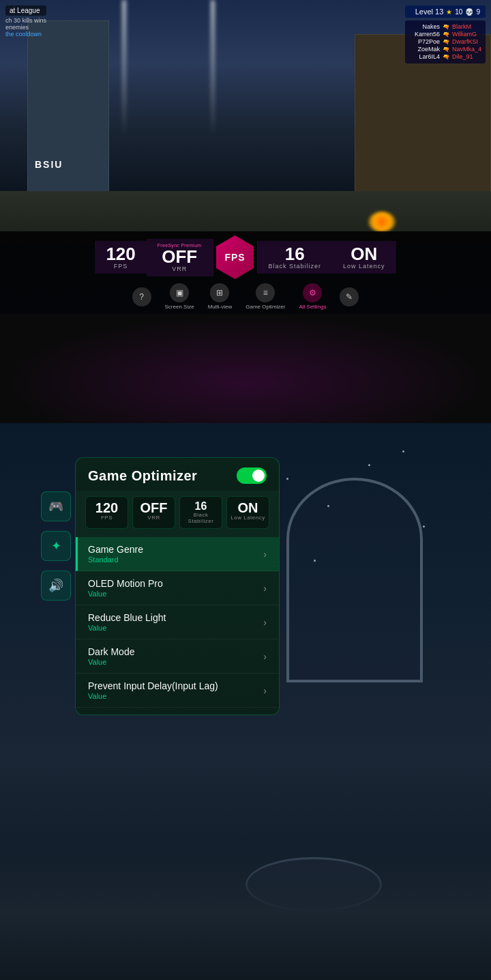 The height and width of the screenshot is (980, 491). What do you see at coordinates (364, 266) in the screenshot?
I see `latency-label: Low Latency` at bounding box center [364, 266].